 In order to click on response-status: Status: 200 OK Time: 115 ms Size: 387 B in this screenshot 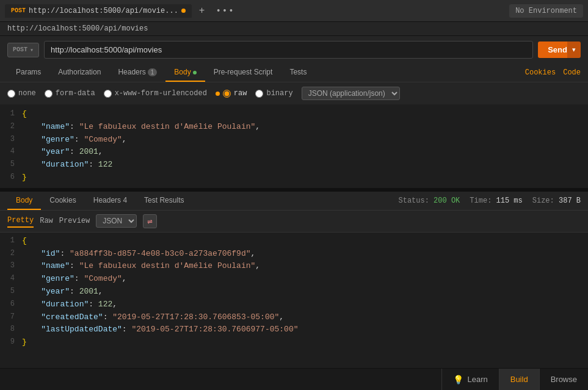, I will do `click(490, 201)`.